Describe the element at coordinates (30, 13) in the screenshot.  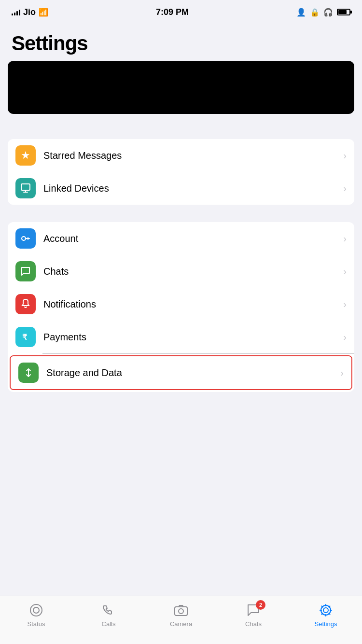
I see `status-left: Jio 📶` at that location.